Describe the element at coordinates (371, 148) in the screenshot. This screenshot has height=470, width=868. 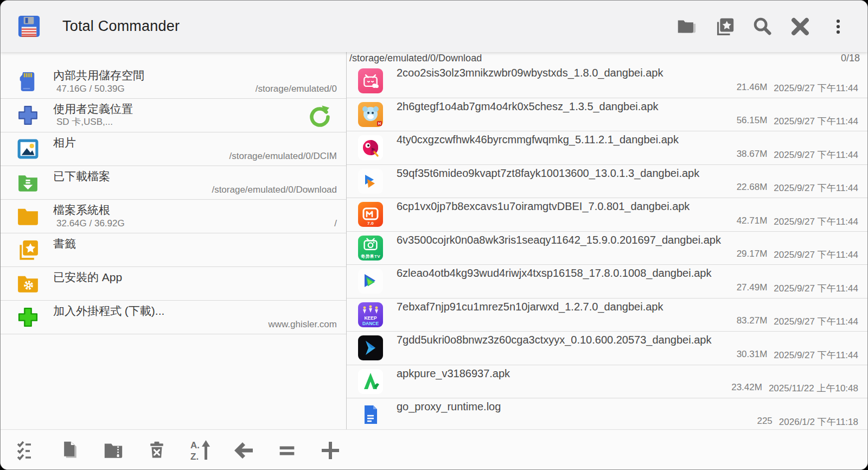
I see `pink-bird-app-icon` at that location.